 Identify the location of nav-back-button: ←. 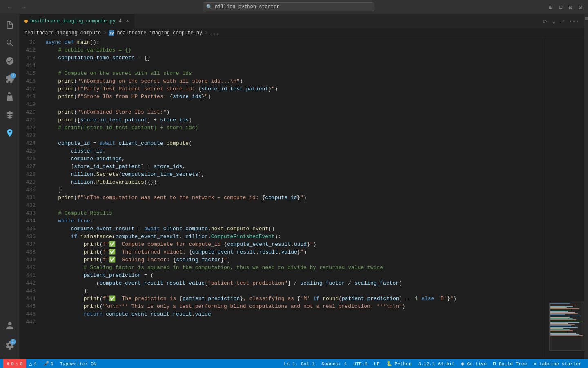
(10, 7).